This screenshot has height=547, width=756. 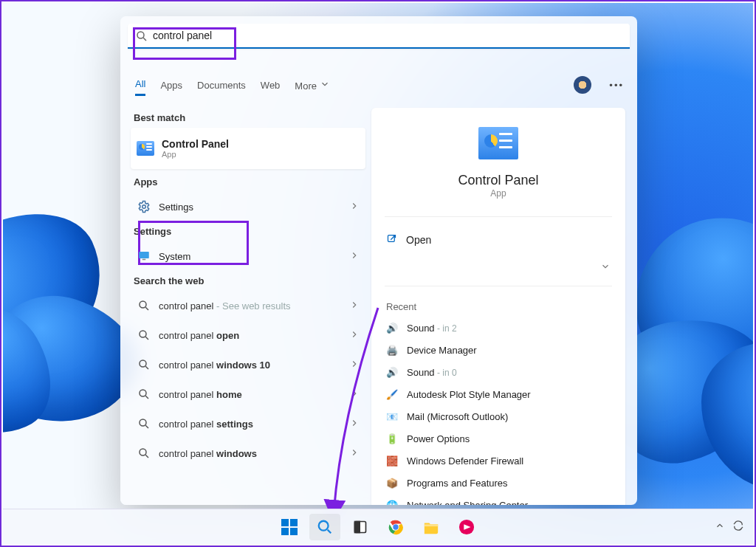 I want to click on result-app-settings: Settings, so click(x=248, y=207).